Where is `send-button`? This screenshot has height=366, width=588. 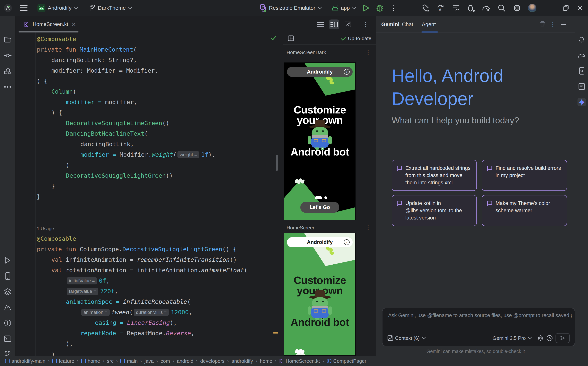 send-button is located at coordinates (563, 338).